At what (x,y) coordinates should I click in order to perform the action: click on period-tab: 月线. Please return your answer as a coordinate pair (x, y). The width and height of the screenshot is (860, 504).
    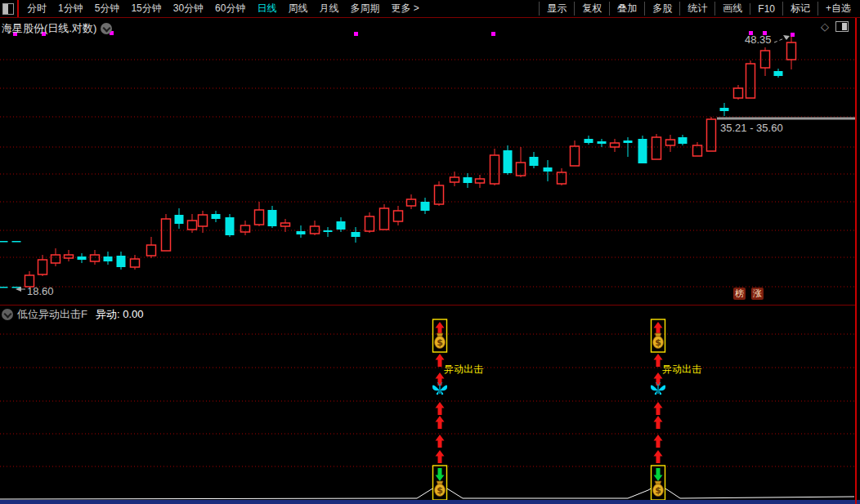
    Looking at the image, I should click on (329, 8).